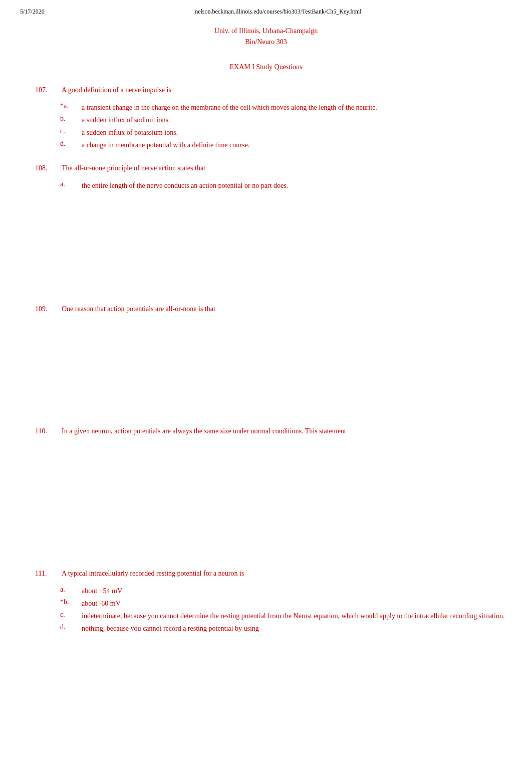  What do you see at coordinates (286, 591) in the screenshot?
I see `q111-answer-a: a. about +54 mV` at bounding box center [286, 591].